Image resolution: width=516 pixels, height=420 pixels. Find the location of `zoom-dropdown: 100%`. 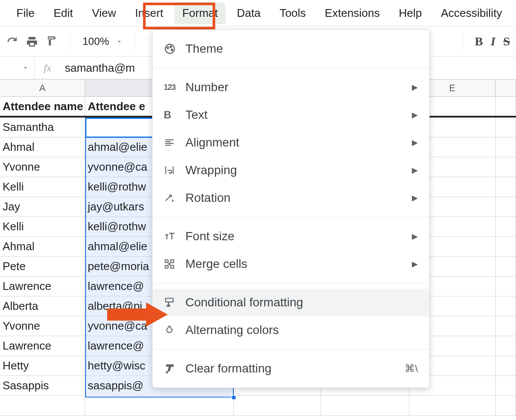

zoom-dropdown: 100% is located at coordinates (103, 41).